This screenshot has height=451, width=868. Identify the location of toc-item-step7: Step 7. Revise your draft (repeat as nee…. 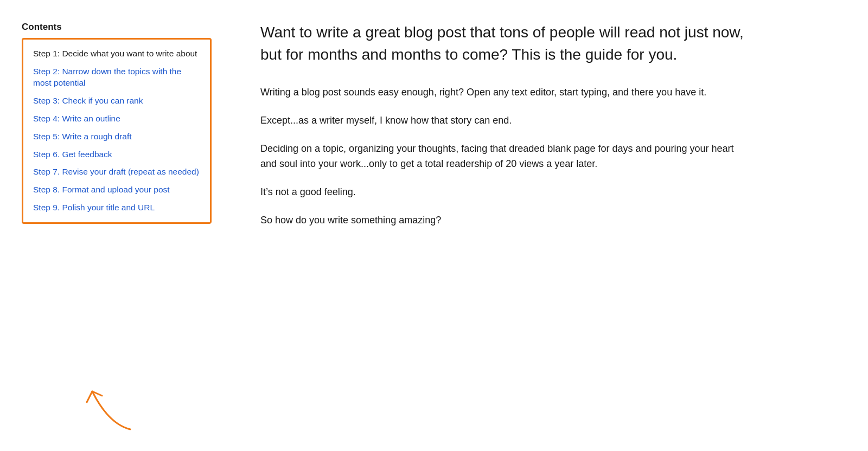
(117, 172).